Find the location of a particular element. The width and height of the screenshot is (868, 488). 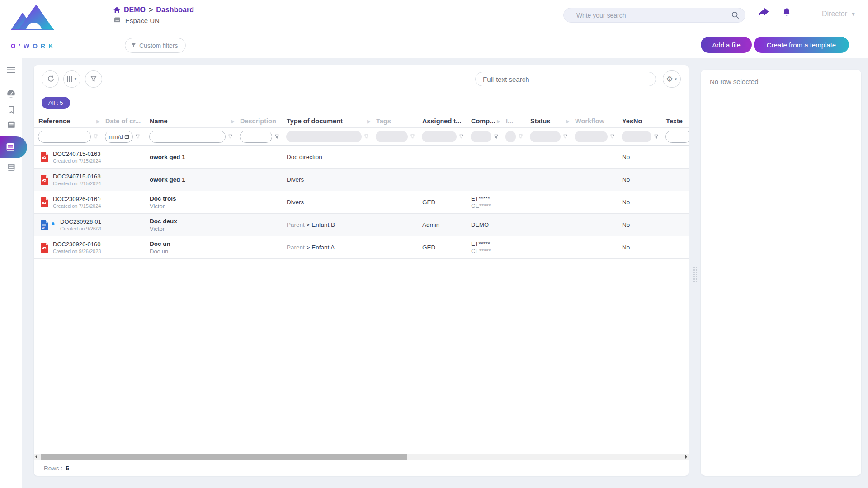

col-i: I... is located at coordinates (514, 121).